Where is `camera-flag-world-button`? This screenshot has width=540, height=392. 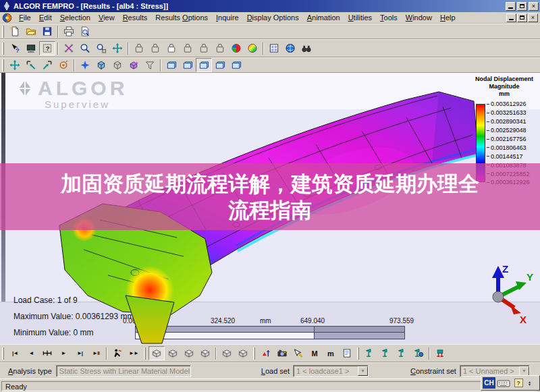
camera-flag-world-button is located at coordinates (418, 354).